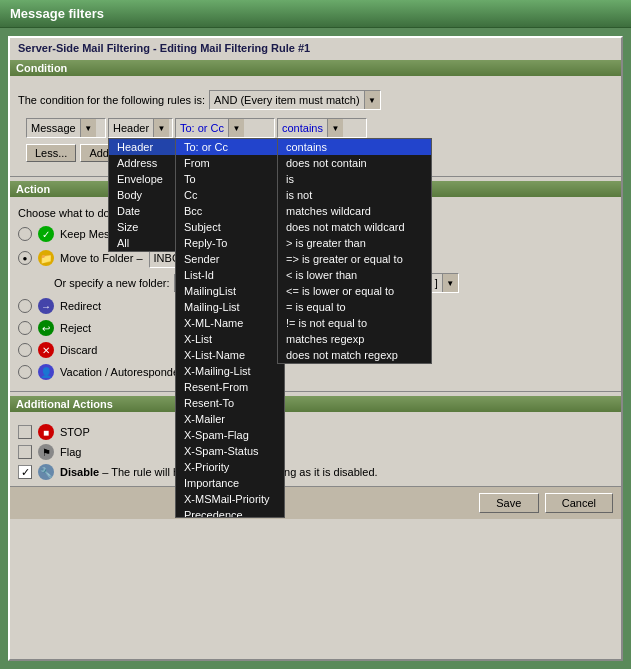 This screenshot has height=669, width=631. I want to click on hv-xmailer: X-Mailer, so click(230, 419).